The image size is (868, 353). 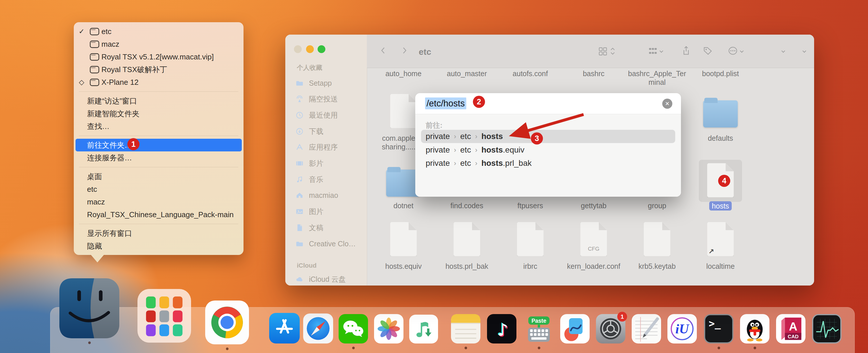 What do you see at coordinates (159, 189) in the screenshot?
I see `menu-item: etc` at bounding box center [159, 189].